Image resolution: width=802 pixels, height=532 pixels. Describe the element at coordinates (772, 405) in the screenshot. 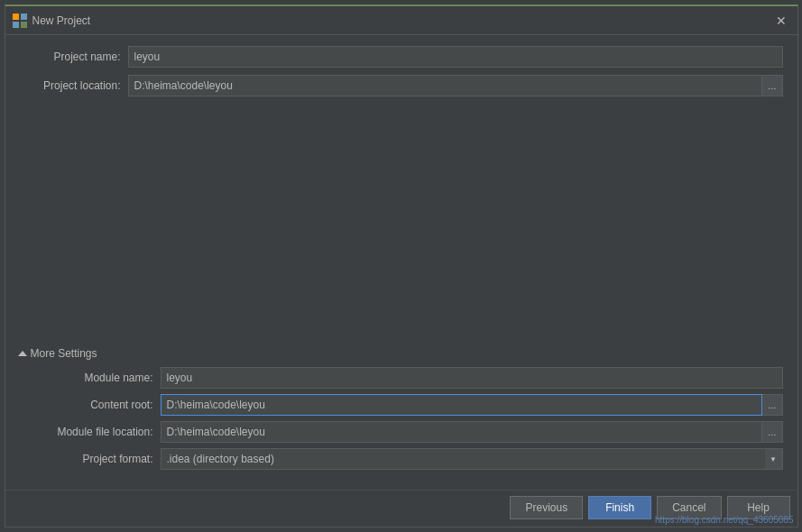

I see `content-root-browse-button: ...` at that location.